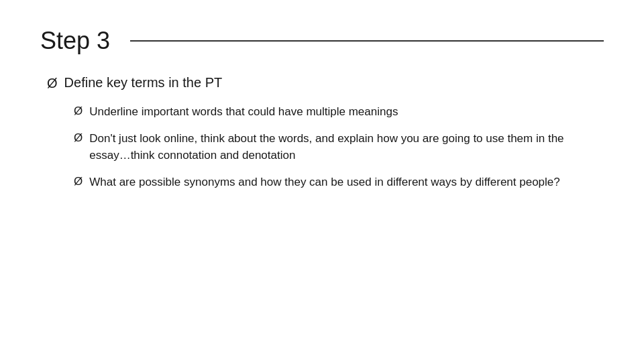  Describe the element at coordinates (325, 182) in the screenshot. I see `sub-bullet-3-text: What are possible synonyms and how they …` at that location.